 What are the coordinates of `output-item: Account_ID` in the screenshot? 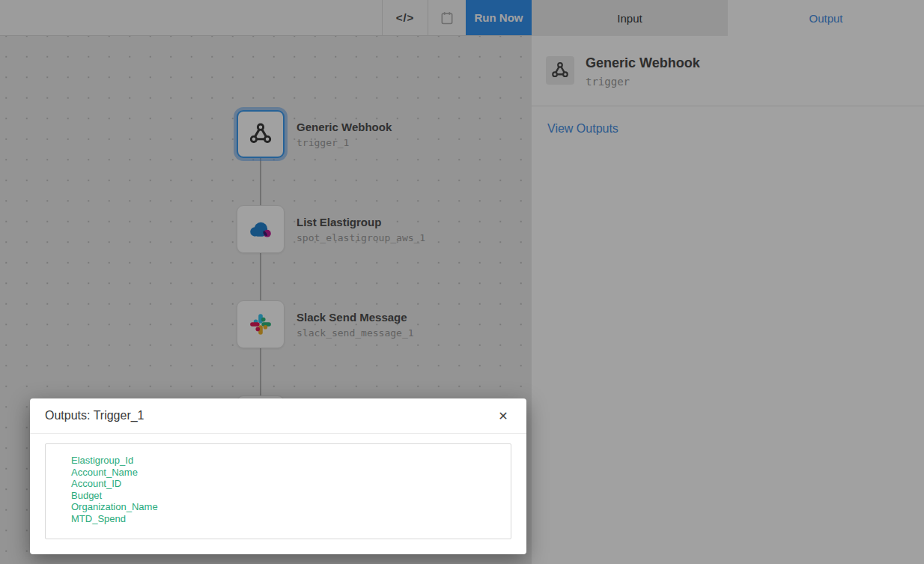 It's located at (288, 484).